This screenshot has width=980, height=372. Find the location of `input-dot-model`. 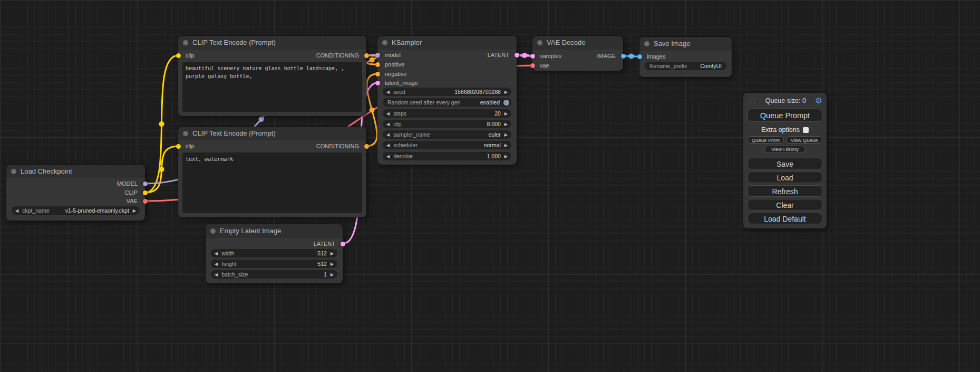

input-dot-model is located at coordinates (377, 55).